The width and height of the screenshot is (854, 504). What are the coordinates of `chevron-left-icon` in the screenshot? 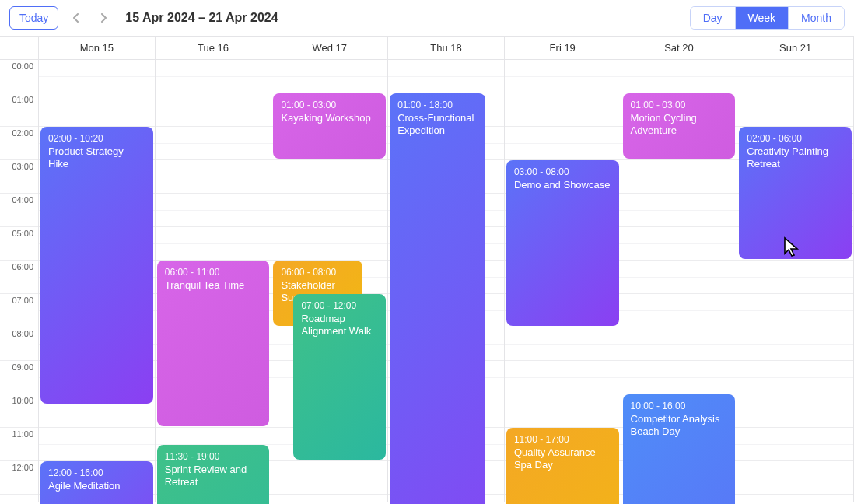 It's located at (76, 18).